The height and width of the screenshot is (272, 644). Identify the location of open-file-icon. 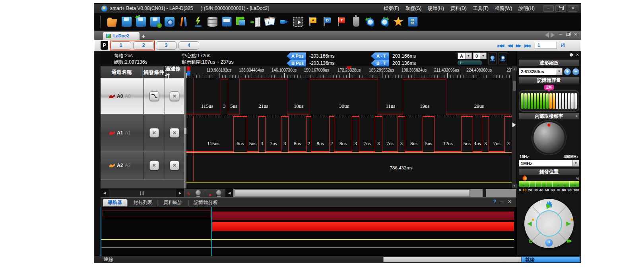
(112, 22).